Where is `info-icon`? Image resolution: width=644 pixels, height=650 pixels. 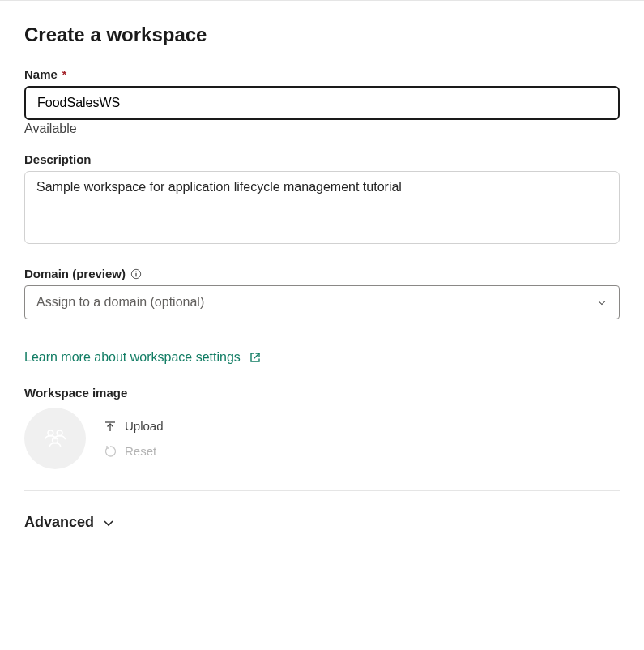
info-icon is located at coordinates (136, 274).